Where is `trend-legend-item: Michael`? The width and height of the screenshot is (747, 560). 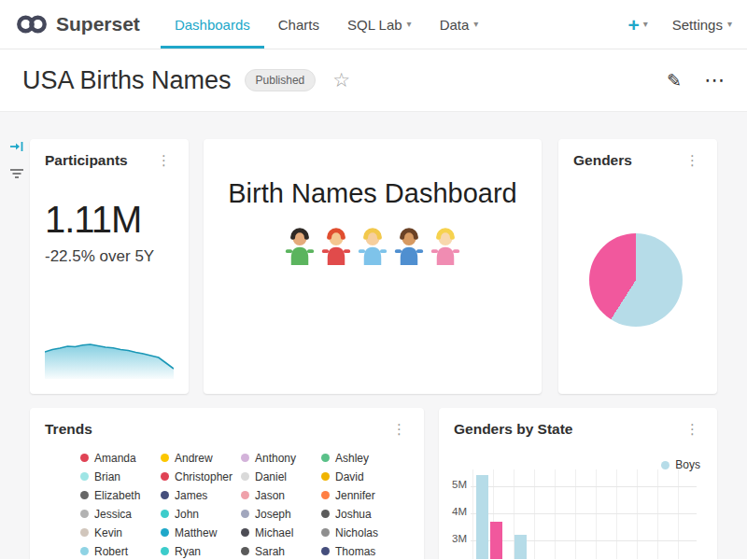 trend-legend-item: Michael is located at coordinates (281, 532).